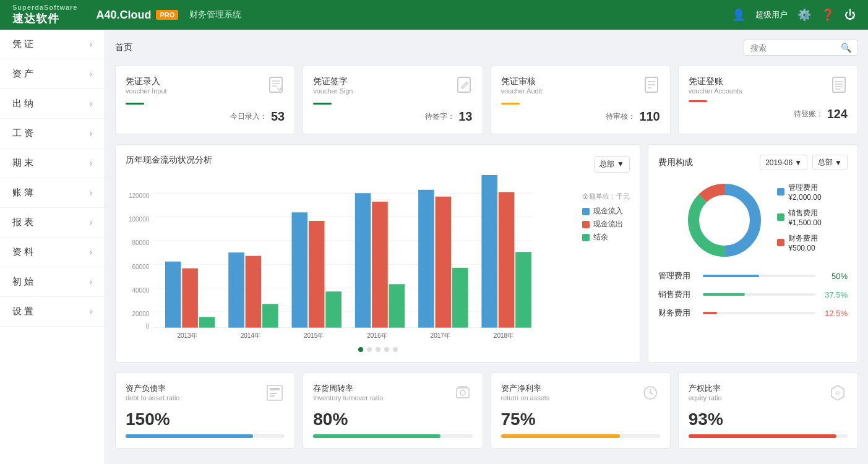 The width and height of the screenshot is (868, 464). What do you see at coordinates (140, 291) in the screenshot?
I see `svg-text: 40000` at bounding box center [140, 291].